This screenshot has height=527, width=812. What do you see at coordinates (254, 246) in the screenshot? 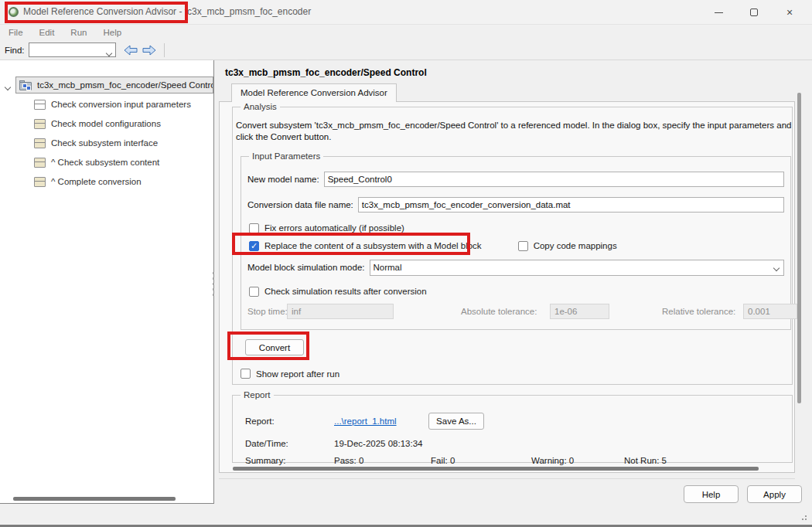
I see `replace-content-checkbox` at bounding box center [254, 246].